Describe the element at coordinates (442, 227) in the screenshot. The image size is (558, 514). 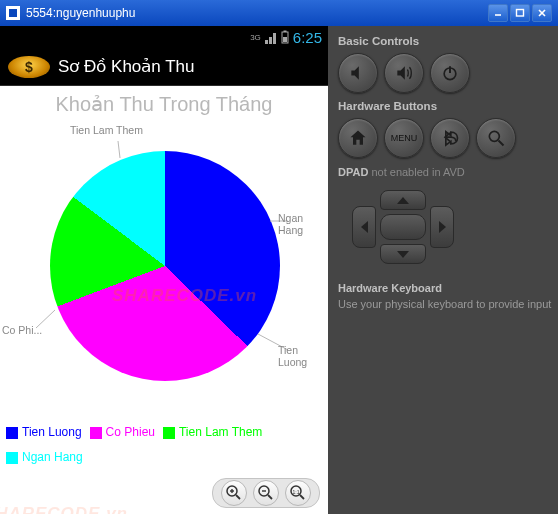
I see `dpad-right-button` at that location.